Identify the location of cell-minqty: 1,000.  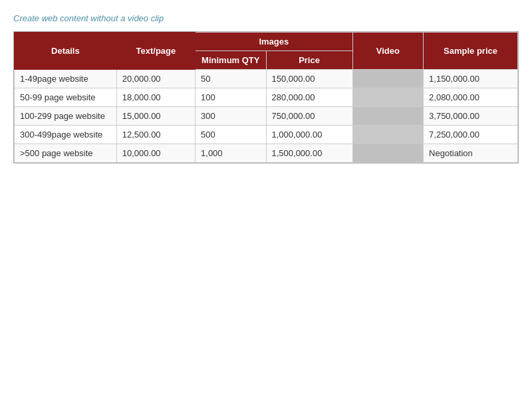
(231, 153).